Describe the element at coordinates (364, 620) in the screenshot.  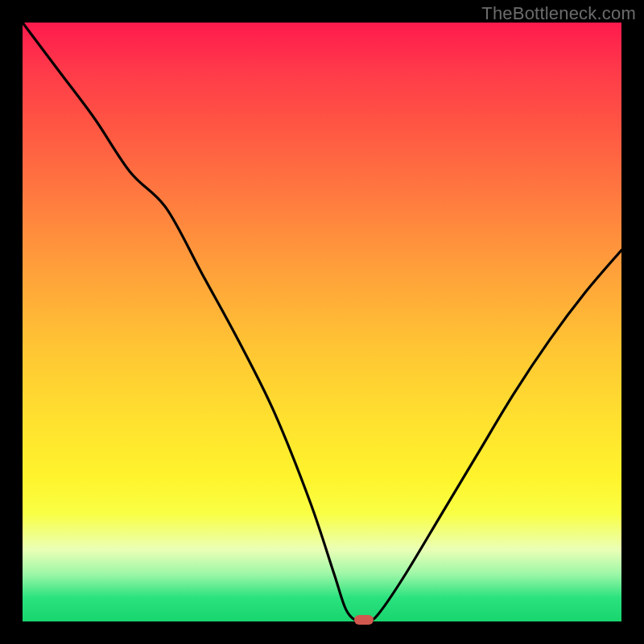
I see `optimal-point-marker` at that location.